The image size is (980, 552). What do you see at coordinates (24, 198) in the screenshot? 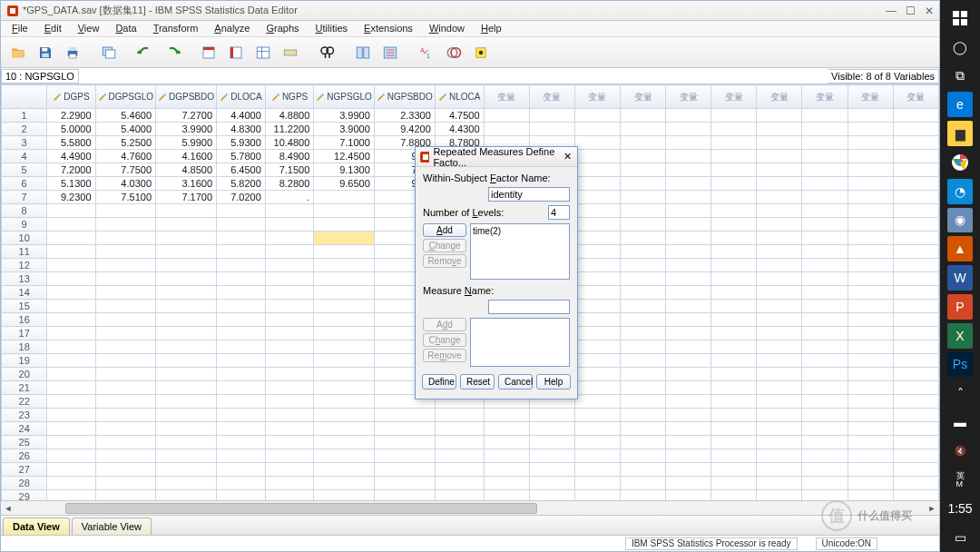
I see `row-header: 7` at bounding box center [24, 198].